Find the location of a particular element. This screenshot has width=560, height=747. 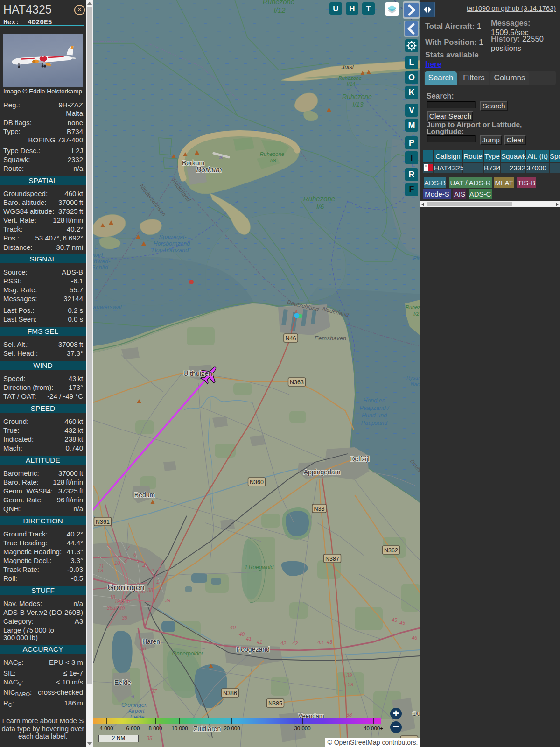

svg-text: Paapzand / is located at coordinates (374, 408).